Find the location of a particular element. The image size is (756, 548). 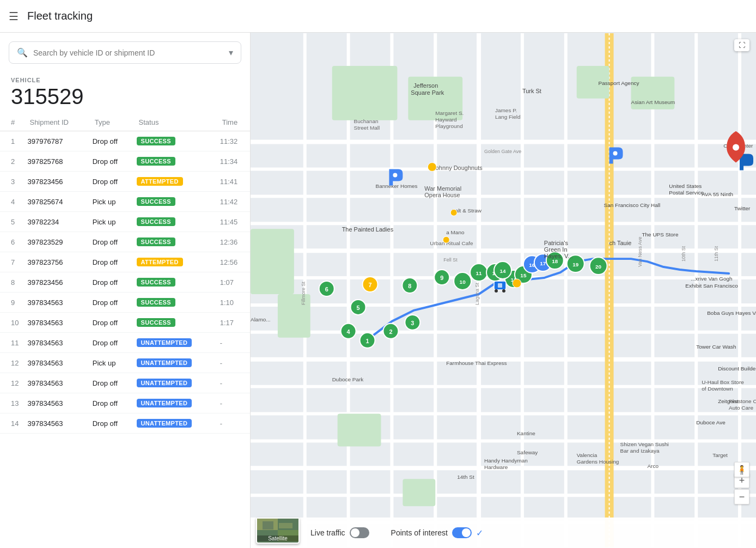

svg-text: Farmhouse Thai Express is located at coordinates (476, 363).